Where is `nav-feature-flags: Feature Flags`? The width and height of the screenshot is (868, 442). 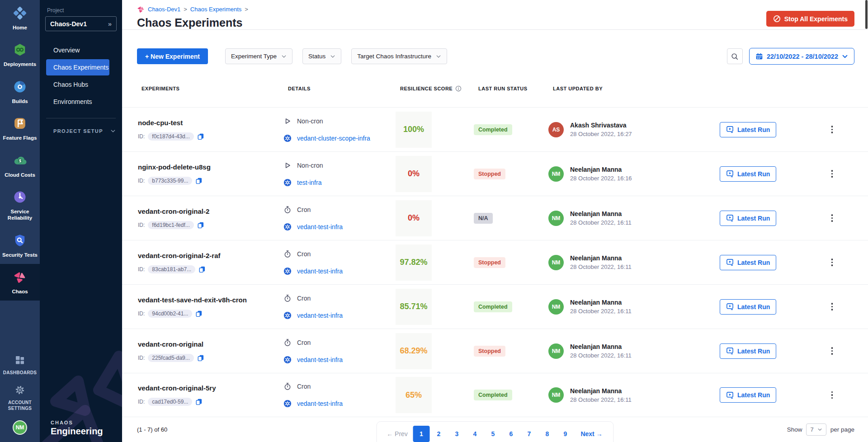 nav-feature-flags: Feature Flags is located at coordinates (20, 128).